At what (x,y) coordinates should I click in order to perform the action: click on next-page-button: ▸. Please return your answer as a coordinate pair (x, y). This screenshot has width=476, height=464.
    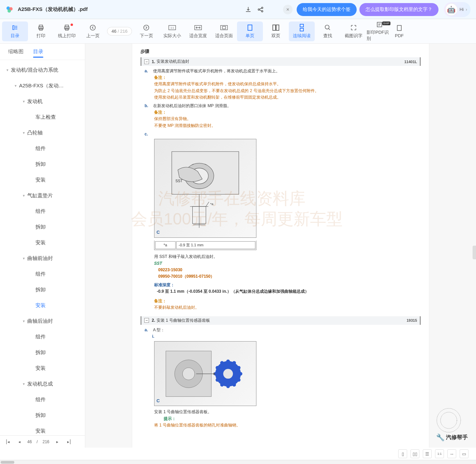
    Looking at the image, I should click on (57, 442).